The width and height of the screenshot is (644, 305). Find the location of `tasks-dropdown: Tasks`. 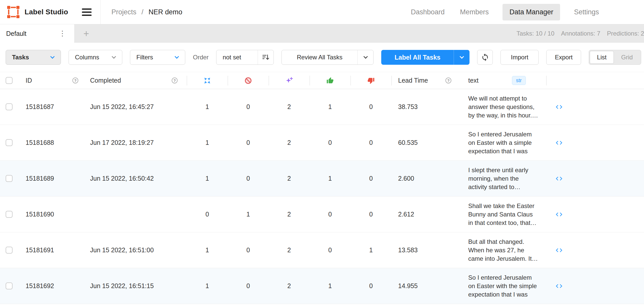

tasks-dropdown: Tasks is located at coordinates (33, 57).